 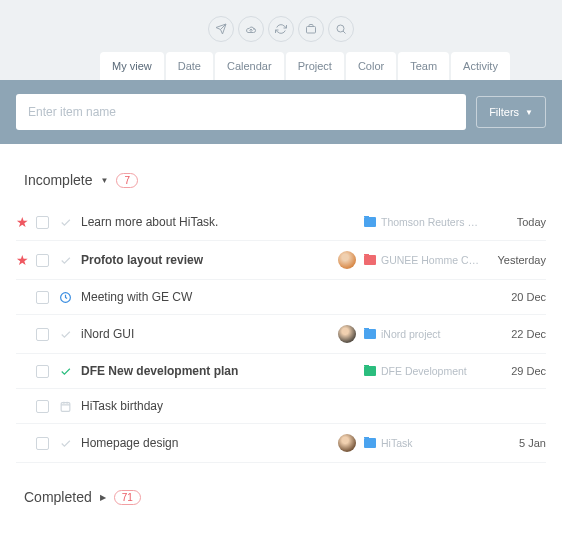 I want to click on task-row: ★Learn more about HiTask.Thomson Reuters…, so click(x=281, y=222).